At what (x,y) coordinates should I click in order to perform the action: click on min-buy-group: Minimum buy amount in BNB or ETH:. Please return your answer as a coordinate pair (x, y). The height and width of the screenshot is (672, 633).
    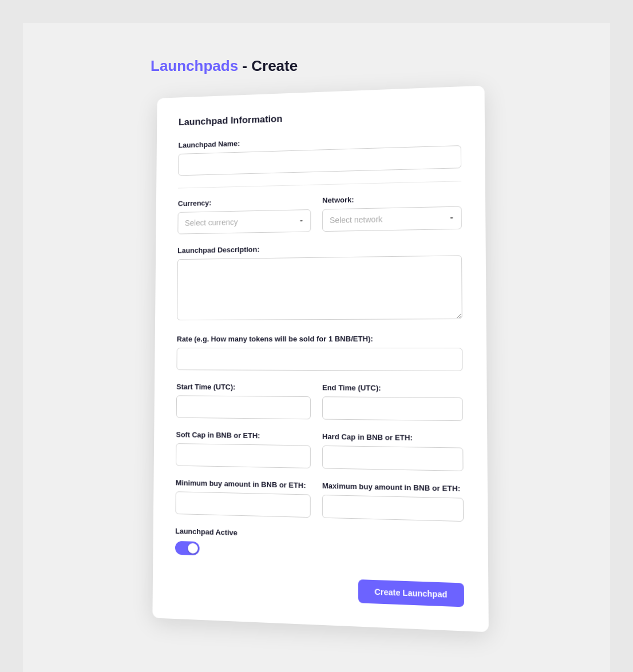
    Looking at the image, I should click on (243, 498).